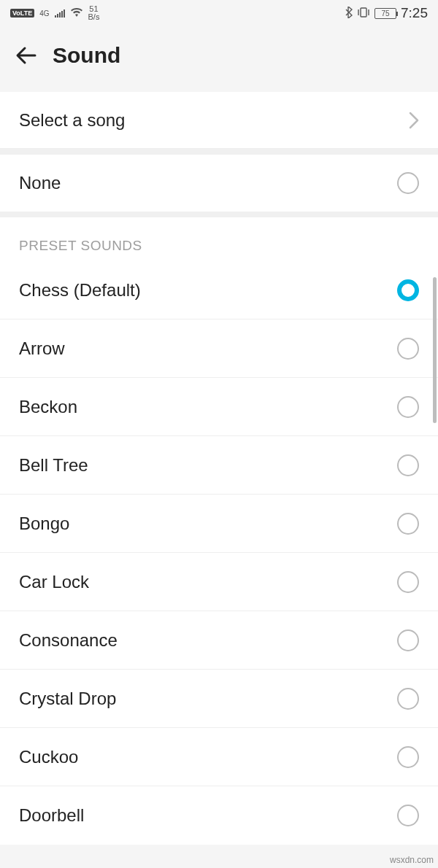 This screenshot has width=438, height=868. I want to click on watermark: wsxdn.com, so click(412, 860).